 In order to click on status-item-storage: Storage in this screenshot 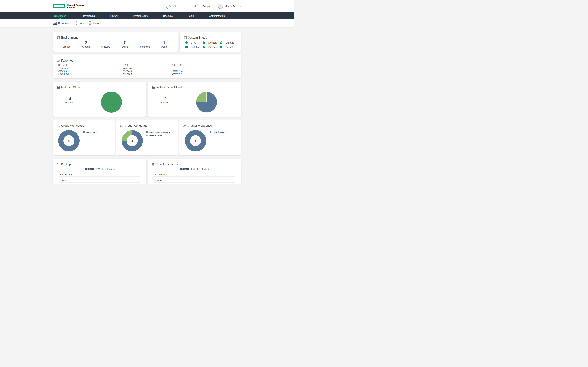, I will do `click(229, 43)`.